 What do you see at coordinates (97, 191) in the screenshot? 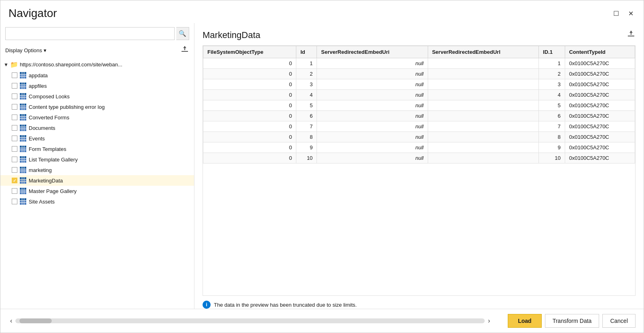
I see `tree-item-master-page-gallery: Master Page Gallery` at bounding box center [97, 191].